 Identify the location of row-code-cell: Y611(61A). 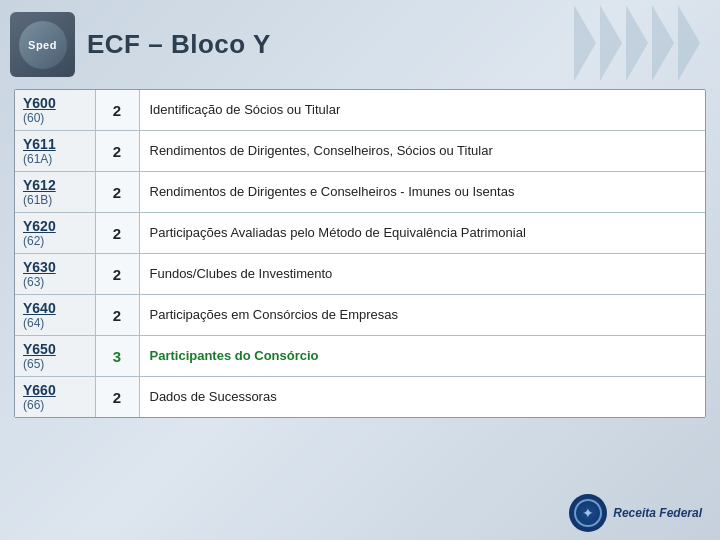
(55, 152).